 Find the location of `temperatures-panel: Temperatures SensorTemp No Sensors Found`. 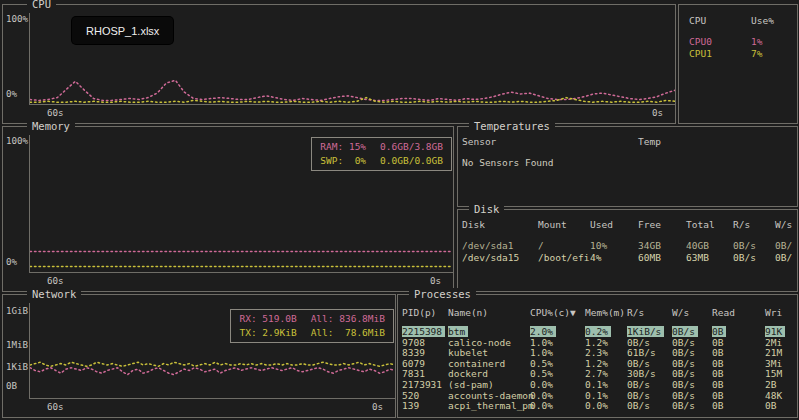

temperatures-panel: Temperatures SensorTemp No Sensors Found is located at coordinates (628, 166).